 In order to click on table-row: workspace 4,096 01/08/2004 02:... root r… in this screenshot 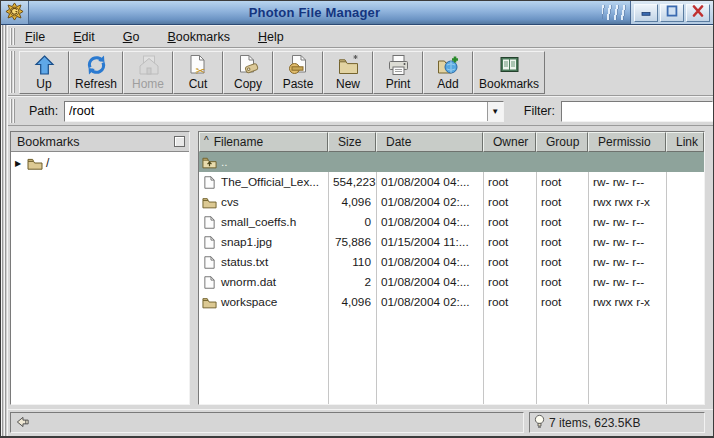, I will do `click(452, 302)`.